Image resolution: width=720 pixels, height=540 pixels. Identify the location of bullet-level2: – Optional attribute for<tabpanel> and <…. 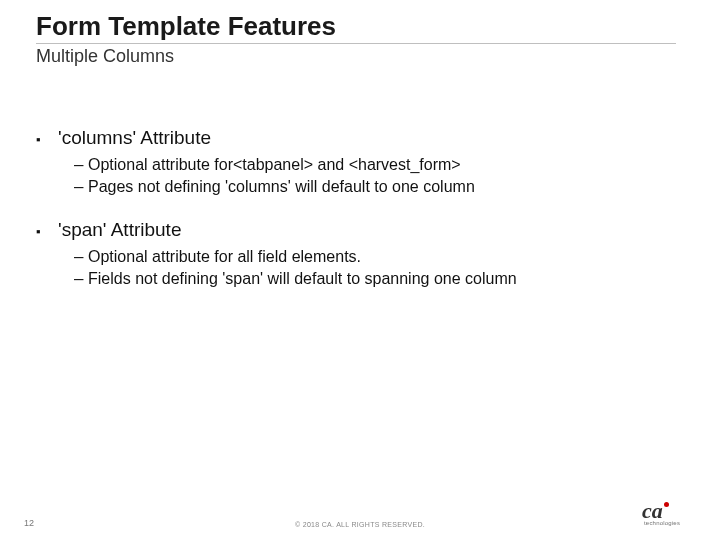
(379, 165).